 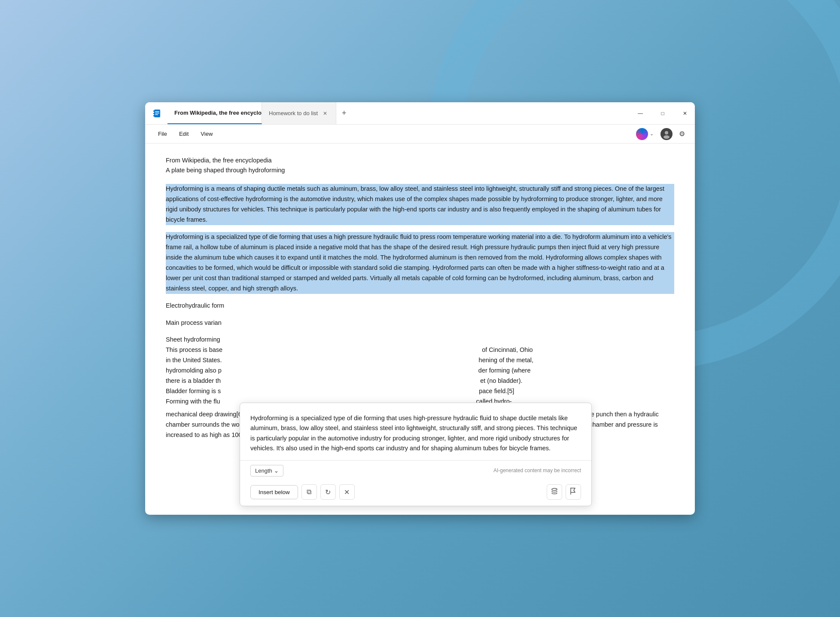 I want to click on minimize-icon: —, so click(x=640, y=113).